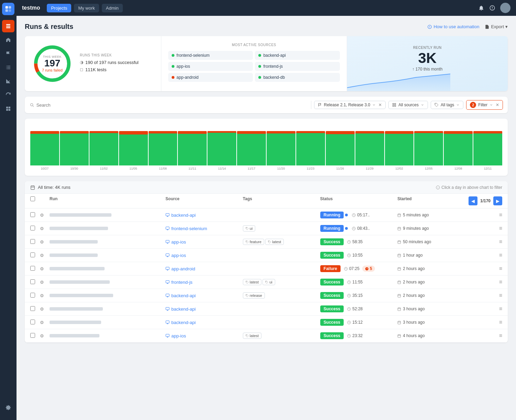 The image size is (516, 420). What do you see at coordinates (447, 105) in the screenshot?
I see `tags-filter-chip: All tags` at bounding box center [447, 105].